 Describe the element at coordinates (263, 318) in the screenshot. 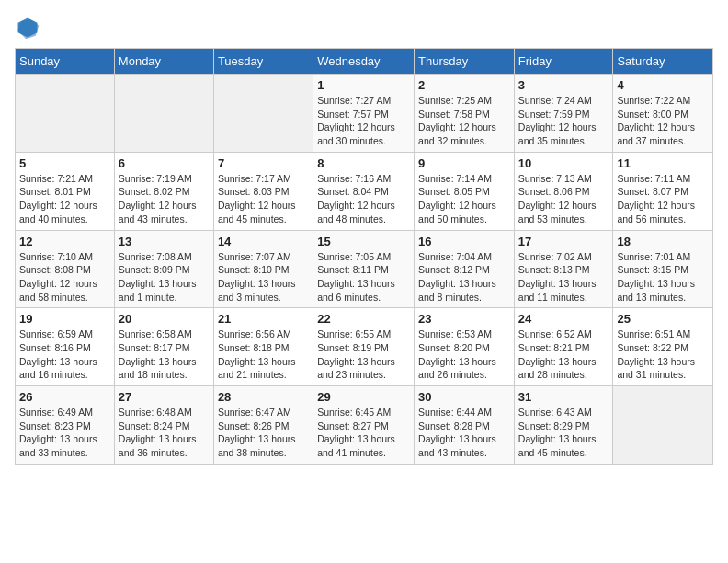

I see `day-number: 21` at that location.